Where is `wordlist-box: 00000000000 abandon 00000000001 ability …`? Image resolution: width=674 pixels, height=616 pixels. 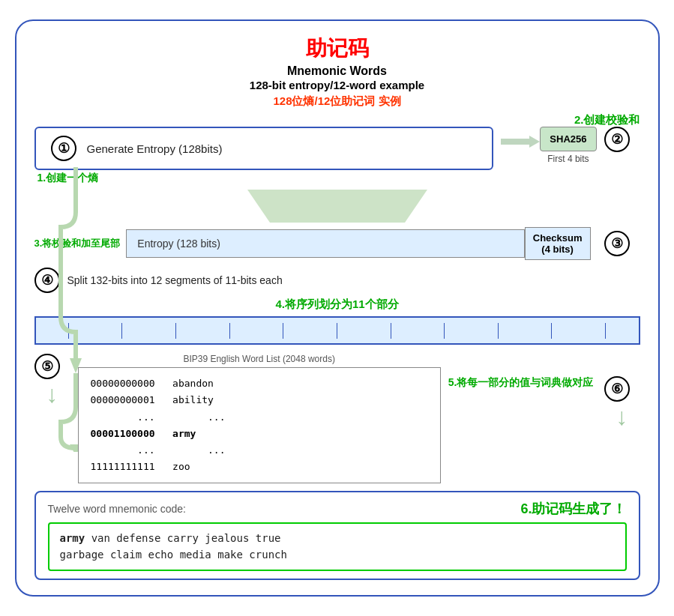
wordlist-box: 00000000000 abandon 00000000001 ability … is located at coordinates (259, 426).